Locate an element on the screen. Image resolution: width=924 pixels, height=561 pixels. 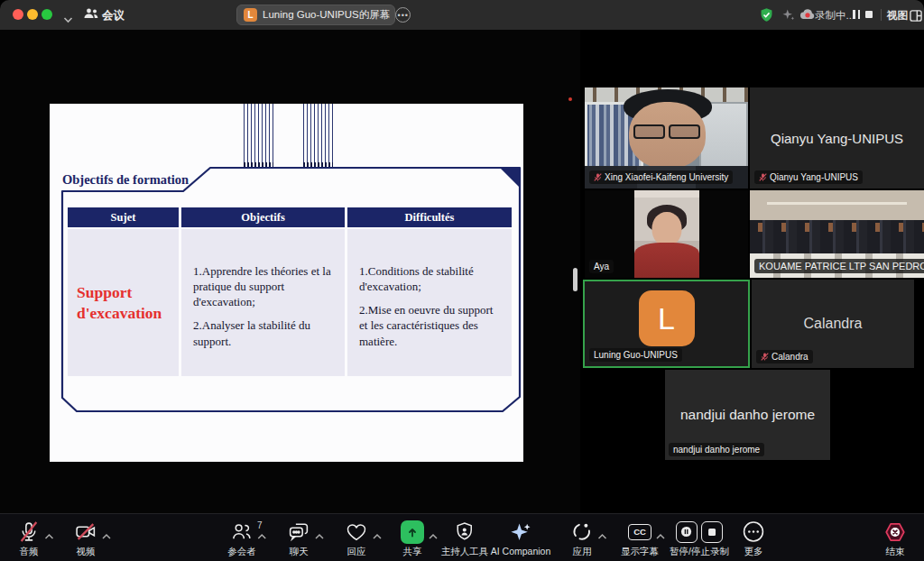
participant-center-name: nandjui danho jerome is located at coordinates (747, 415).